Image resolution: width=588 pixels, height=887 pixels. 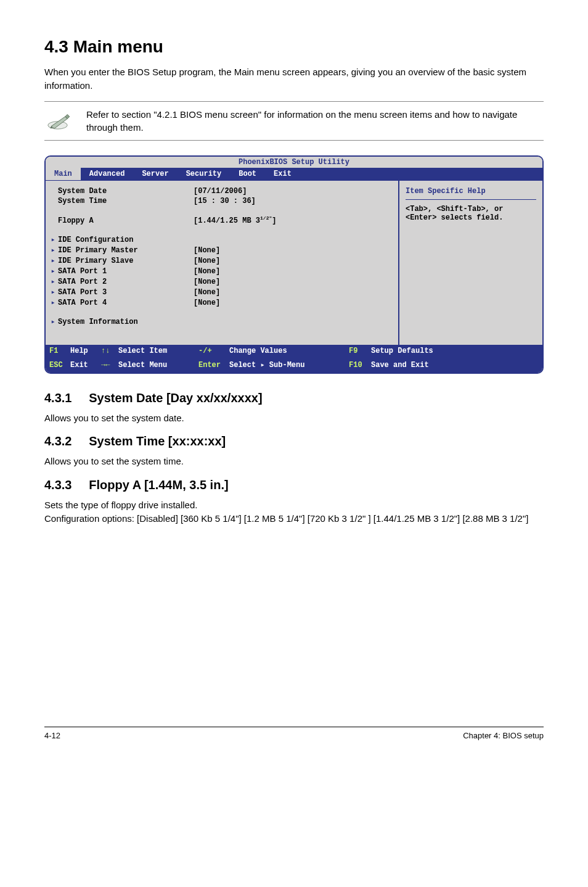 What do you see at coordinates (471, 194) in the screenshot?
I see `help-title: Item Specific Help` at bounding box center [471, 194].